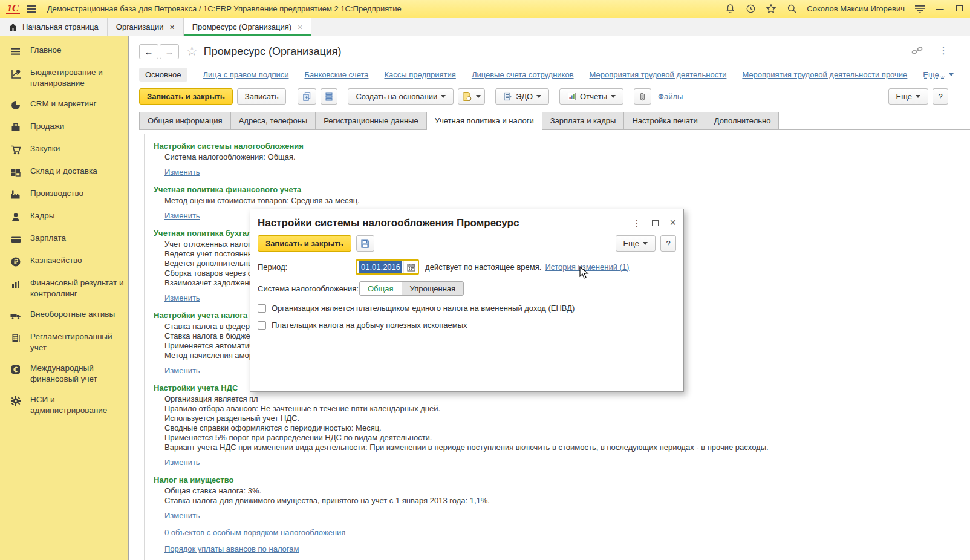 The height and width of the screenshot is (560, 970). I want to click on dialog-save-icon-button, so click(365, 243).